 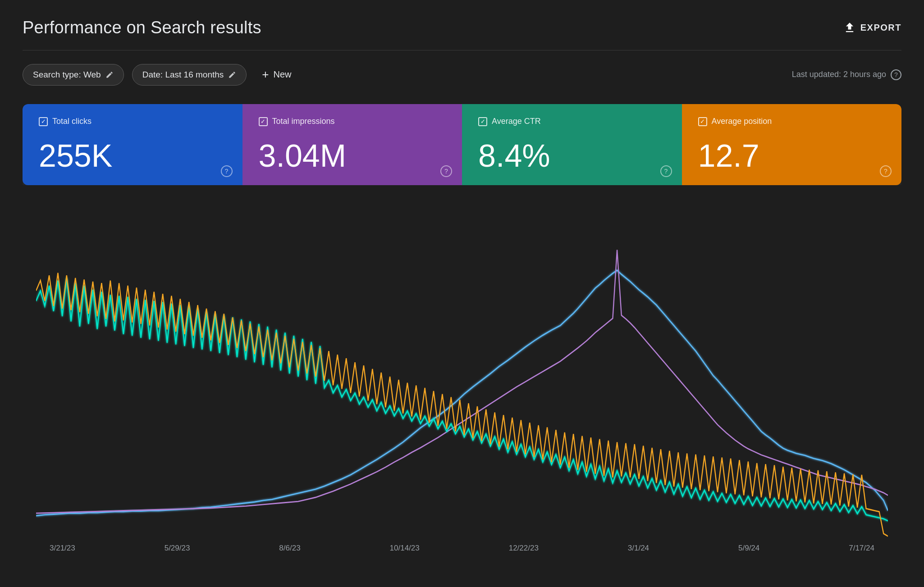 What do you see at coordinates (462, 28) in the screenshot?
I see `page-header: Performance on Search results EXPORT` at bounding box center [462, 28].